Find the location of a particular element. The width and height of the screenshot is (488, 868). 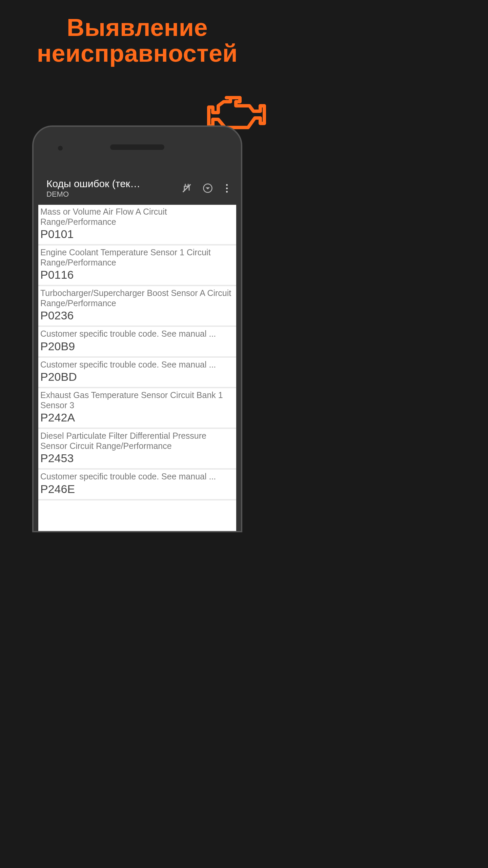

overflow-menu-icon is located at coordinates (227, 188).